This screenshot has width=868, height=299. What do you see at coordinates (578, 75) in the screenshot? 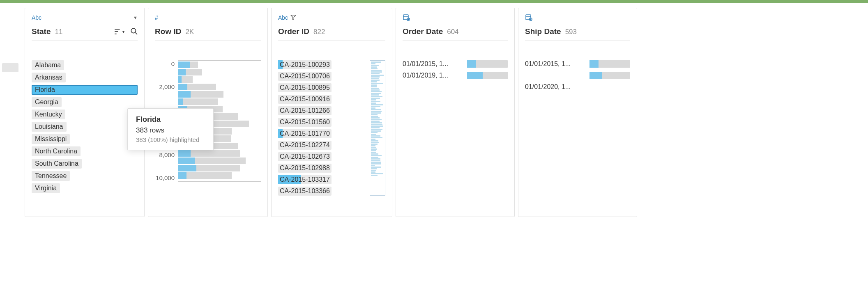
I see `shipdate-rows: 01/01/2015, 1...01/01/2020, 1...` at bounding box center [578, 75].